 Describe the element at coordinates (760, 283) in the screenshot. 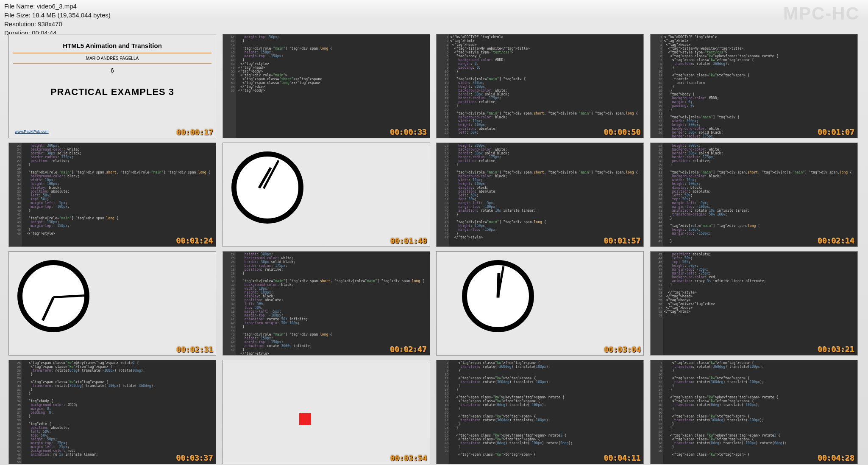

I see `code-snippet: position: absolute; left: 50%; top: 50%;…` at that location.